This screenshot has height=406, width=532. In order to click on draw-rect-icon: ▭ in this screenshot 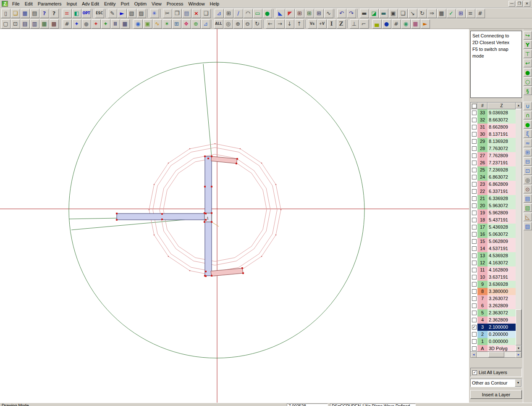, I will do `click(258, 13)`.